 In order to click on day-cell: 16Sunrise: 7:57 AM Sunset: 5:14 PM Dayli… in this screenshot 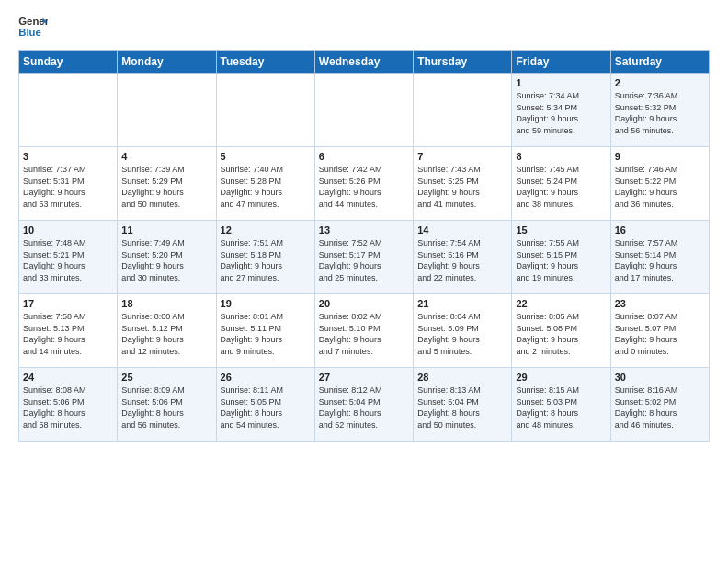, I will do `click(660, 258)`.